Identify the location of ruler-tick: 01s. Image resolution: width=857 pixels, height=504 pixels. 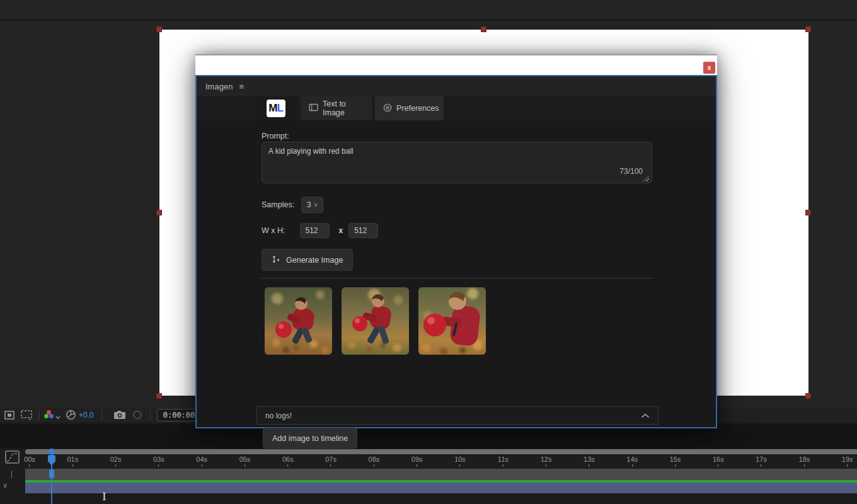
(72, 461).